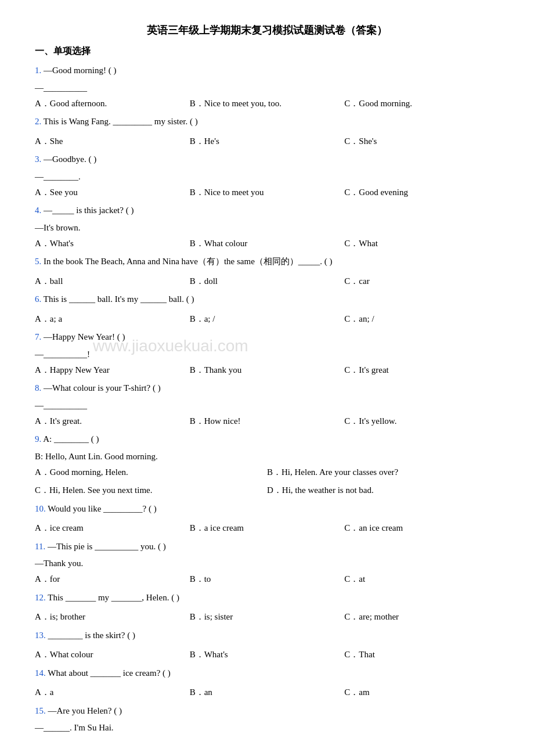  I want to click on question-10: 10. Would you like _________? ( ) A．ice …, so click(267, 519).